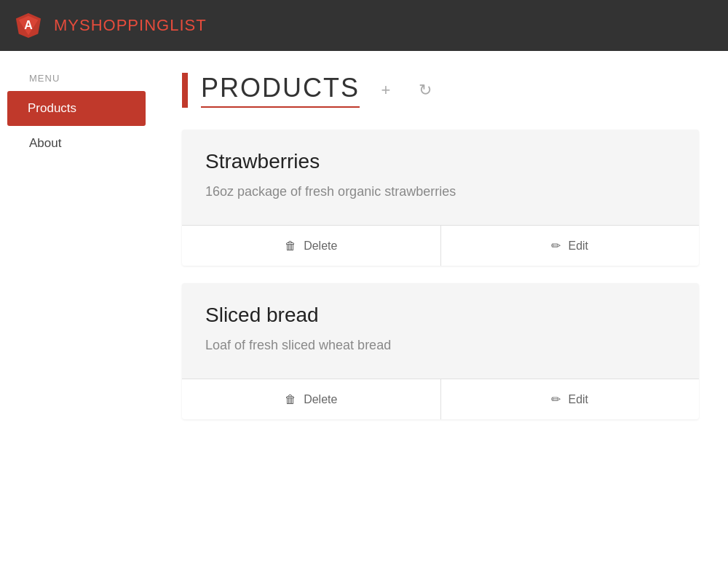  Describe the element at coordinates (440, 331) in the screenshot. I see `product-card-body: Sliced bread Loaf of fresh sliced wheat …` at that location.